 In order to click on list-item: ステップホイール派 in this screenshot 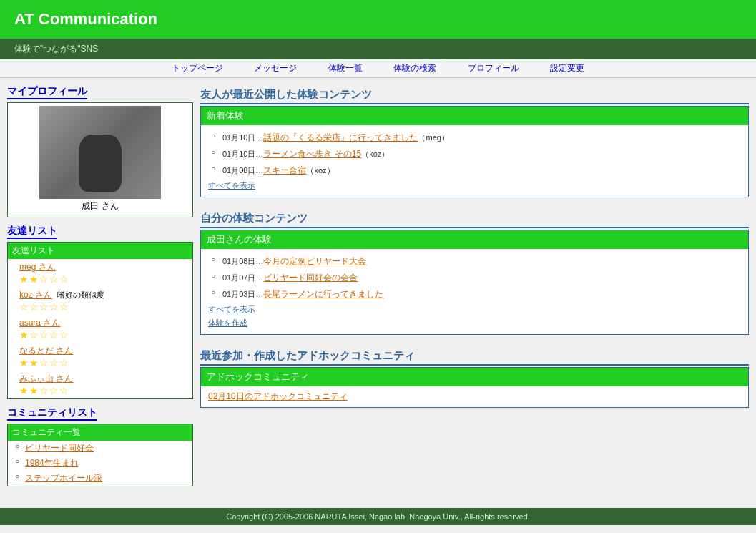, I will do `click(104, 478)`.